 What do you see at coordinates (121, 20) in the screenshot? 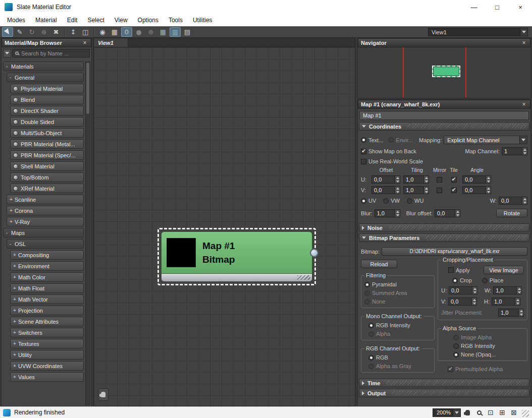
I see `menu-item: View` at bounding box center [121, 20].